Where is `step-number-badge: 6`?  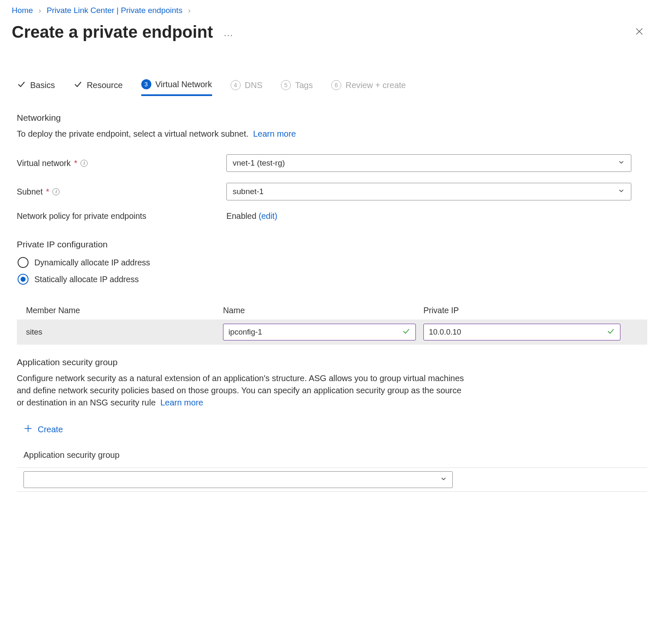
step-number-badge: 6 is located at coordinates (336, 85).